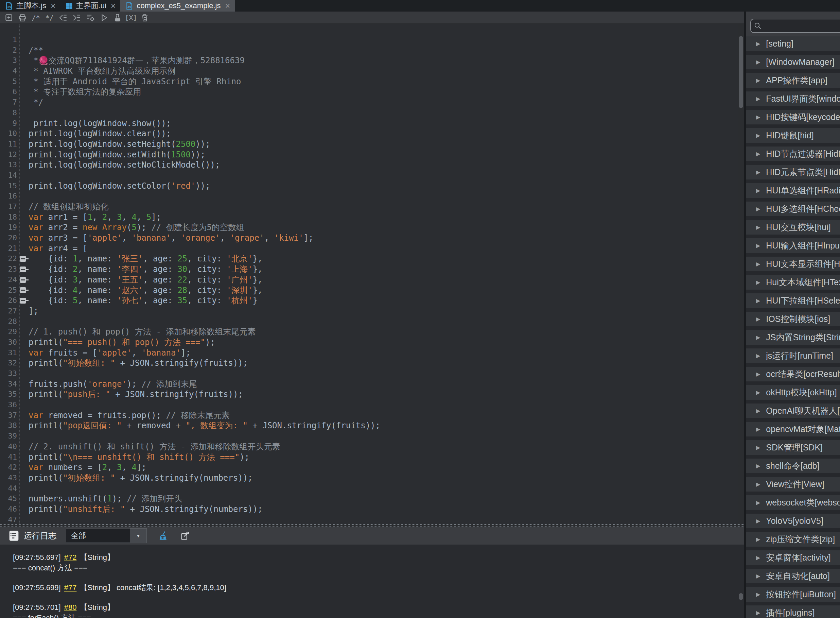  What do you see at coordinates (793, 319) in the screenshot?
I see `api-category-item: ▶IOS控制模块[ios]` at bounding box center [793, 319].